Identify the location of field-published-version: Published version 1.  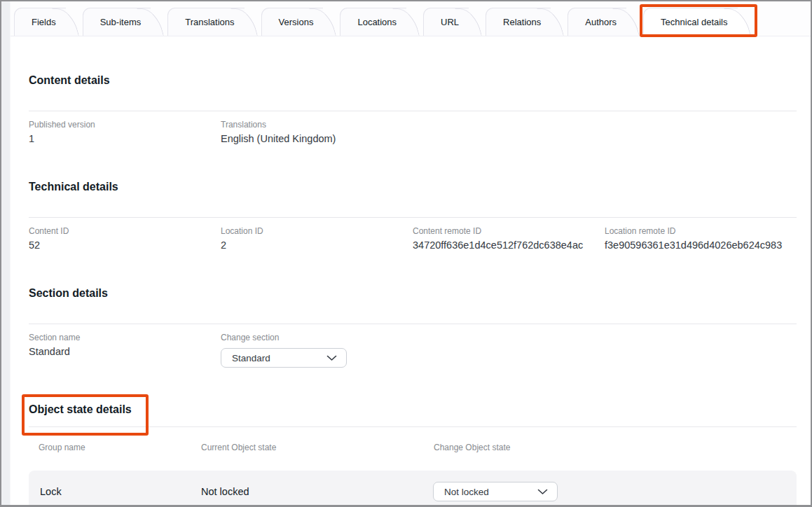
(125, 132).